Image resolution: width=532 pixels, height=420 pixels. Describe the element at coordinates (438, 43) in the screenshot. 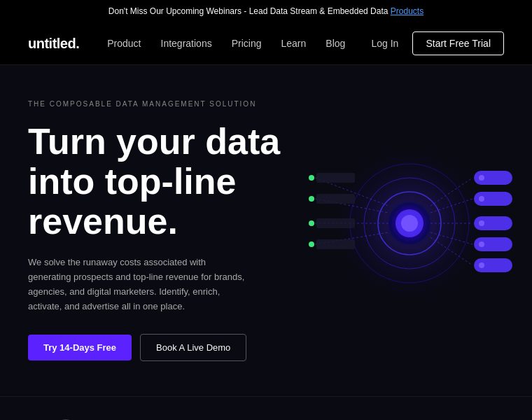

I see `nav-actions: Log In Start Free Trial` at that location.